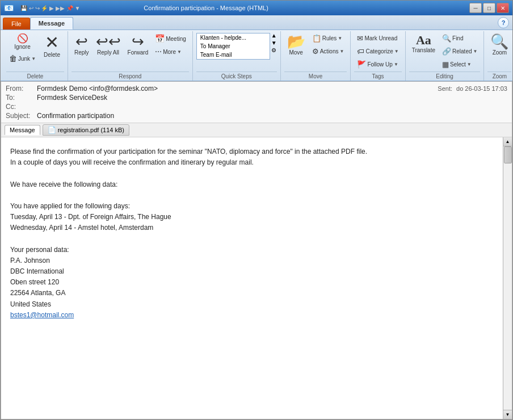  What do you see at coordinates (52, 46) in the screenshot?
I see `delete-button: ✕ Delete` at bounding box center [52, 46].